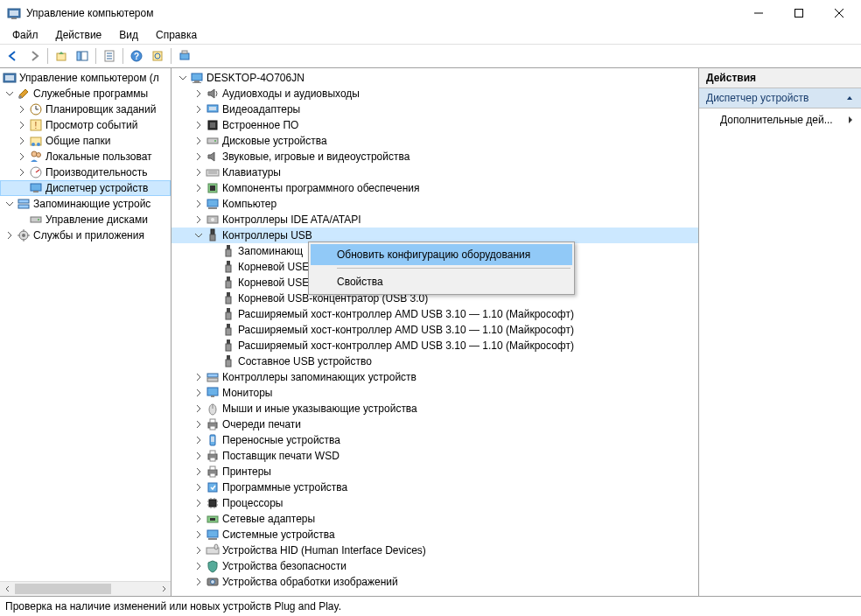 Image resolution: width=861 pixels, height=616 pixels. What do you see at coordinates (780, 98) in the screenshot?
I see `actions-section: Диспетчер устройств` at bounding box center [780, 98].